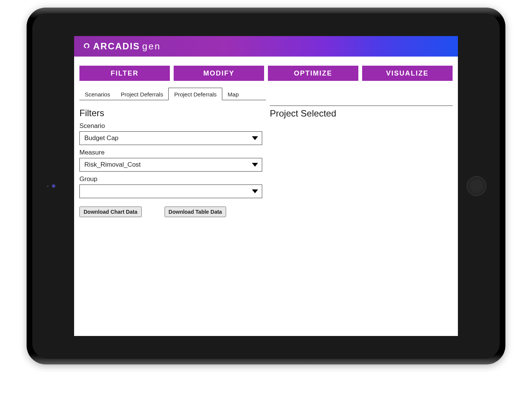  I want to click on brand-icon, so click(87, 46).